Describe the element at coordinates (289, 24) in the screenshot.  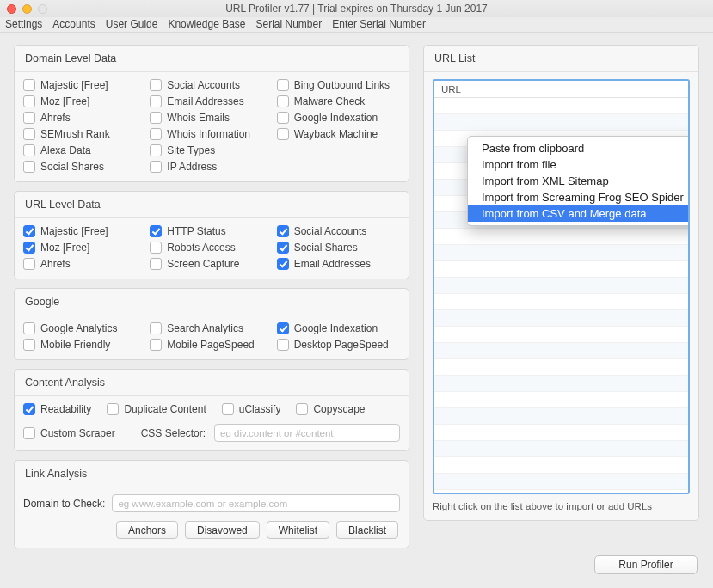
I see `menu-serial-number: Serial Number` at that location.